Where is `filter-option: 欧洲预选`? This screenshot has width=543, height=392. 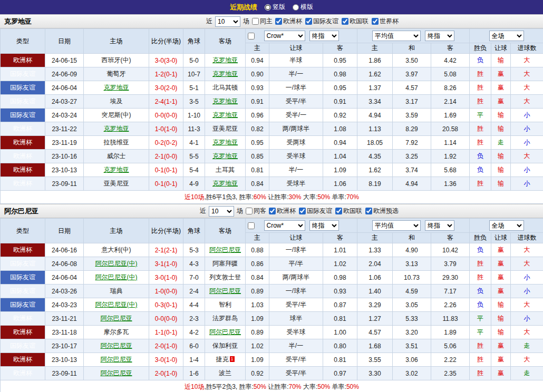
filter-option: 欧洲预选 is located at coordinates (382, 211).